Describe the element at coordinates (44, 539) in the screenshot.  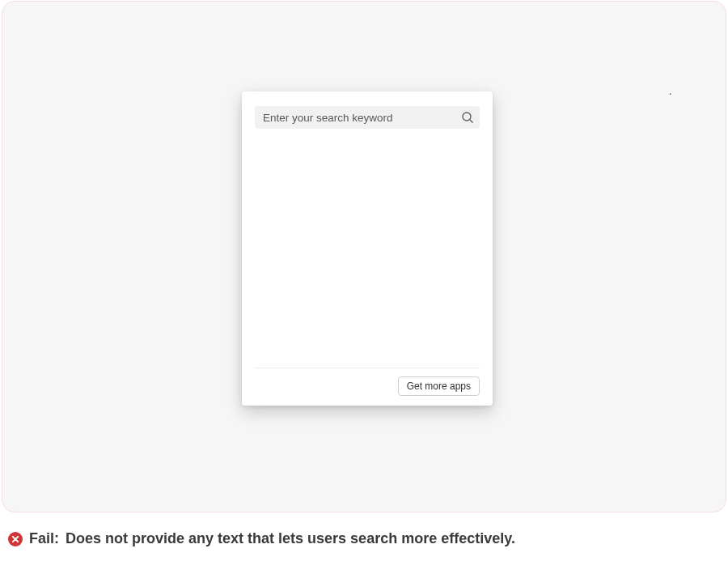
I see `fail-status-label: Fail:` at that location.